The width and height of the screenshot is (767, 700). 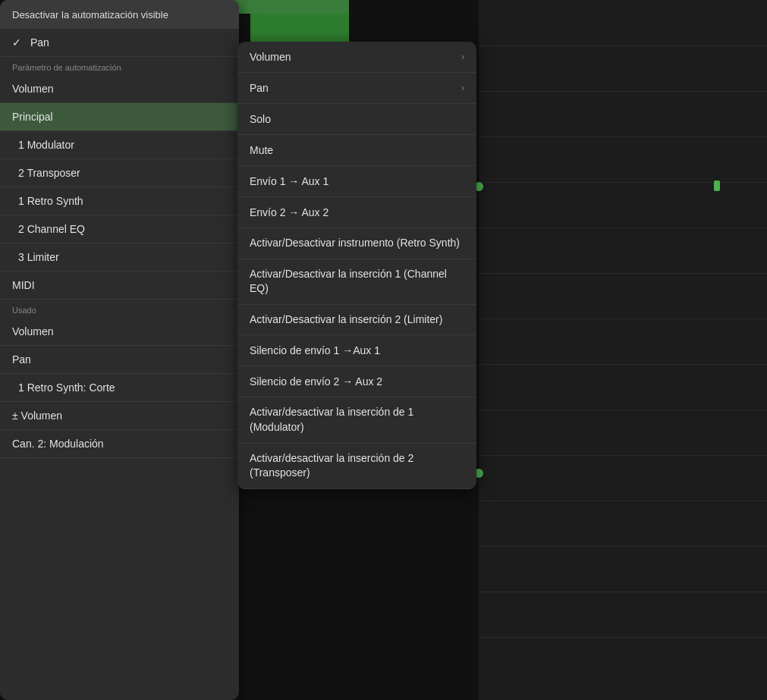 I want to click on right-menu-item-solo: Solo, so click(x=357, y=120).